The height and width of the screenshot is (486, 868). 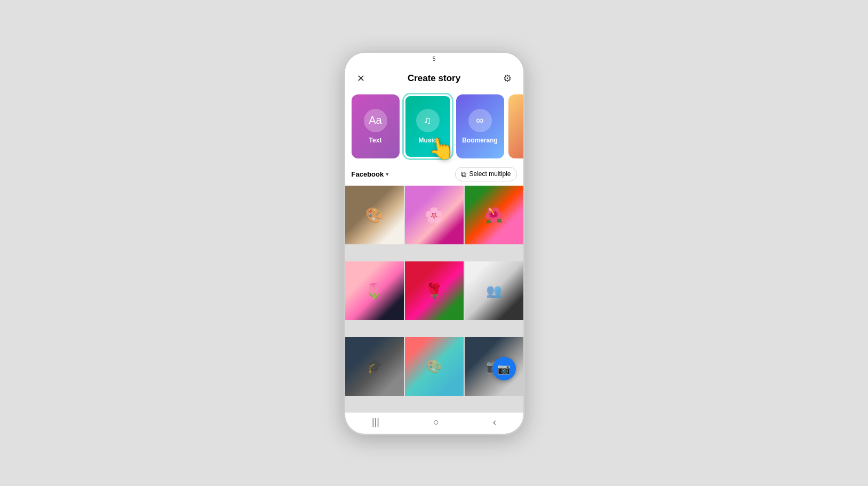 I want to click on text-label: Text, so click(x=376, y=140).